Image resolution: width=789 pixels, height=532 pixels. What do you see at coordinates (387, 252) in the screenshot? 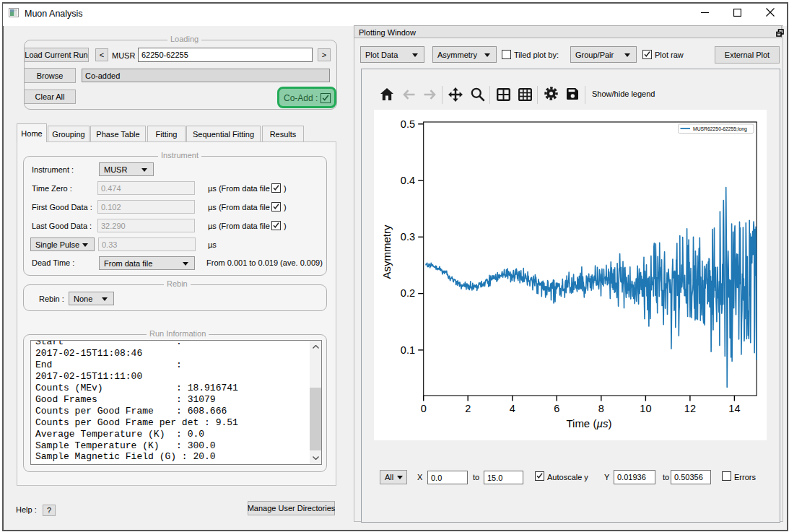
I see `svg-text: Asymmetry` at bounding box center [387, 252].